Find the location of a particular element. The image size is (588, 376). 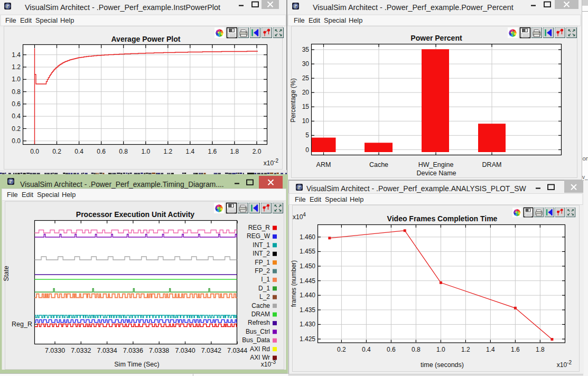

svg-text: State is located at coordinates (6, 274).